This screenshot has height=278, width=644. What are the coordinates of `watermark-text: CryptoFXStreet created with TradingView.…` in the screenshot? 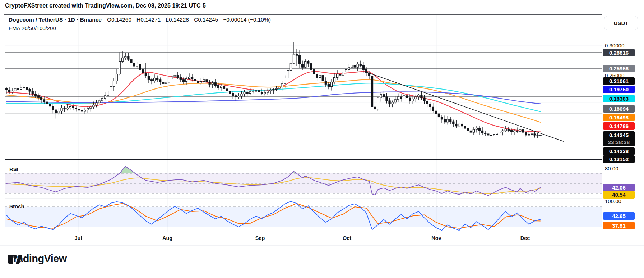 It's located at (106, 6).